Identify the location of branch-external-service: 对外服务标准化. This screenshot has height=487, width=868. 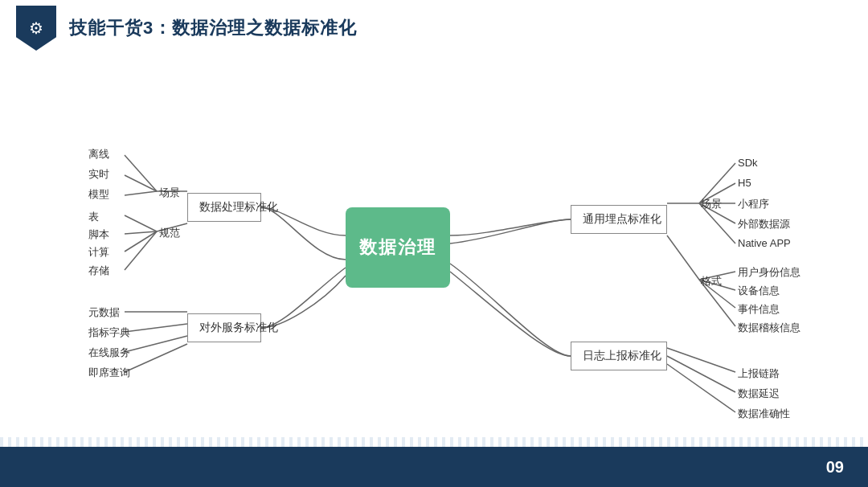
(224, 328).